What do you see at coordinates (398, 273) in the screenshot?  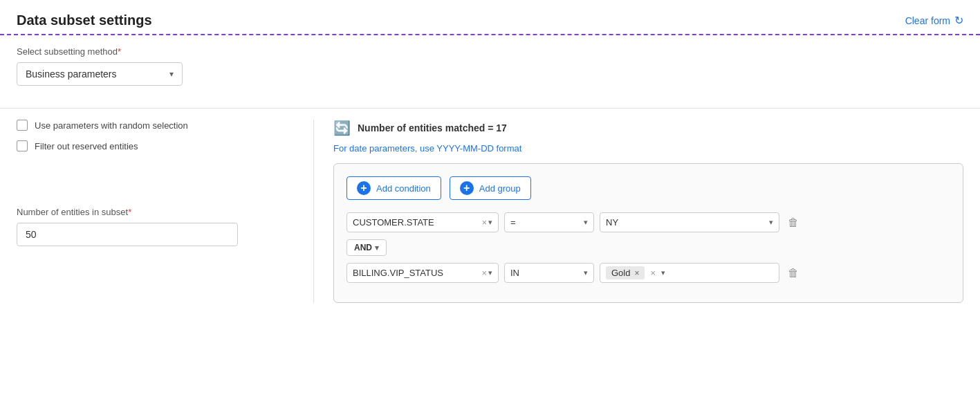 I see `field-value-2: BILLING.VIP_STATUS` at bounding box center [398, 273].